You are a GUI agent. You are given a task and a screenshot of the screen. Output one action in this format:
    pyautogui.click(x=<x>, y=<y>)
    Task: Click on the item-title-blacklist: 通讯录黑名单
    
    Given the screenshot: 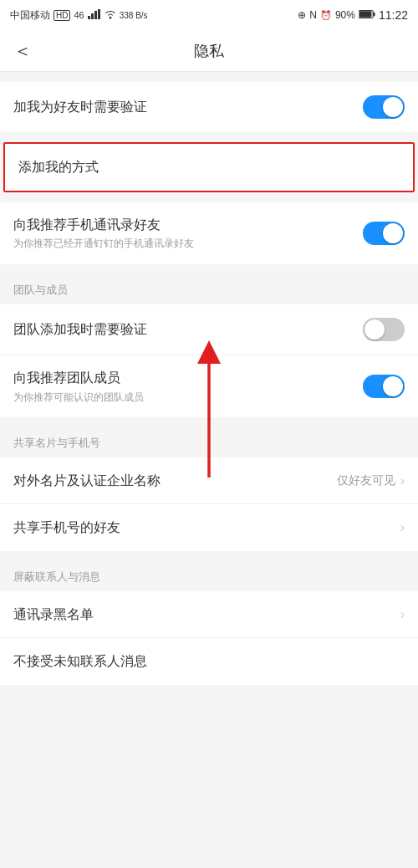 What is the action you would take?
    pyautogui.click(x=54, y=614)
    